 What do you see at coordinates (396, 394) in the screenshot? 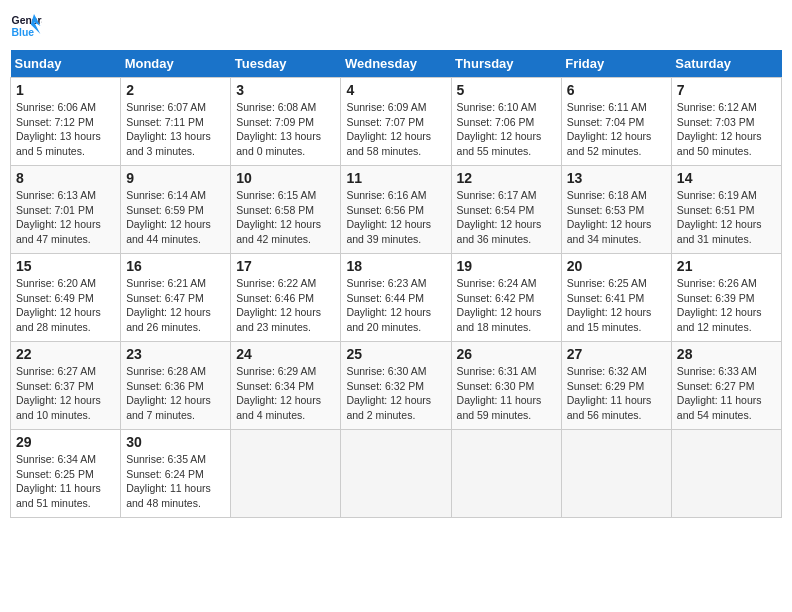
I see `day-info: Sunrise: 6:30 AMSunset: 6:32 PMDaylight:…` at bounding box center [396, 394].